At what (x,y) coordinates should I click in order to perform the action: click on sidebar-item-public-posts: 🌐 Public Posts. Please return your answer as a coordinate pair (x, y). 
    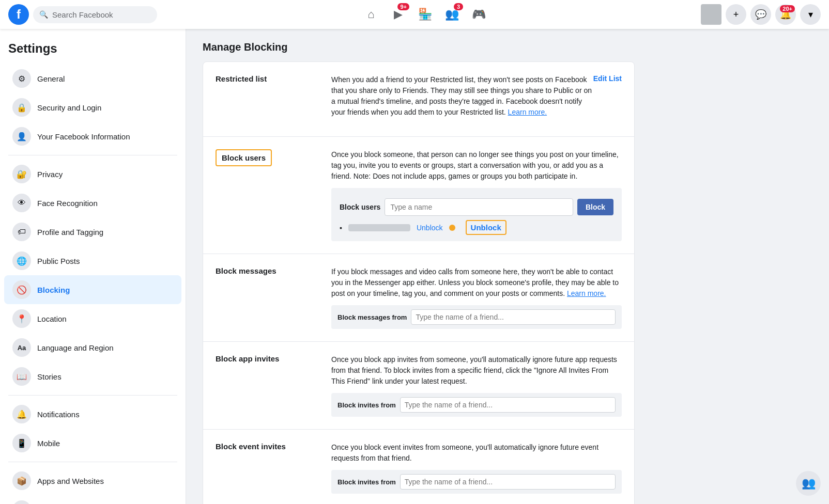
    Looking at the image, I should click on (93, 261).